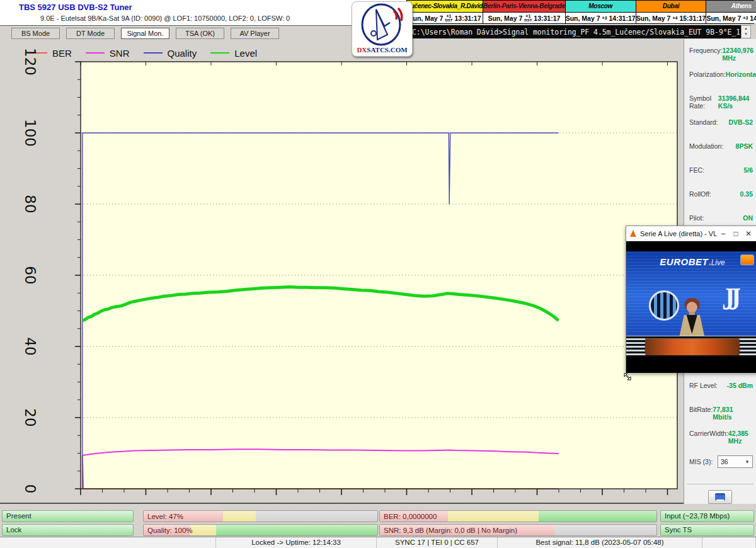 This screenshot has width=756, height=548. Describe the element at coordinates (721, 171) in the screenshot. I see `property-fec-: FEC:5/6` at that location.